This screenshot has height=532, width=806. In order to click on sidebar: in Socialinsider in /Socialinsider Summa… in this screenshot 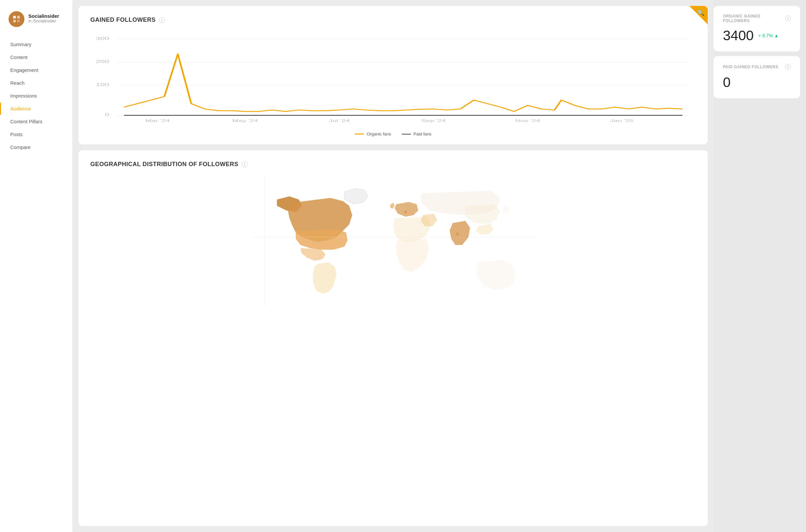, I will do `click(36, 266)`.